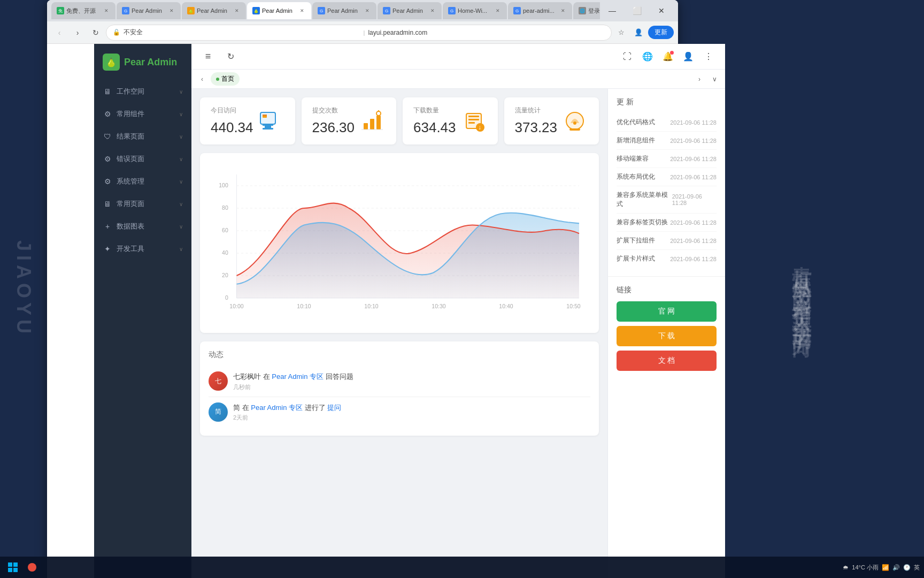  Describe the element at coordinates (363, 11) in the screenshot. I see `title-bar: 免 免费、开源 ✕ G Pear Admin ✕ 🍐 Pear Admin ✕ …` at that location.